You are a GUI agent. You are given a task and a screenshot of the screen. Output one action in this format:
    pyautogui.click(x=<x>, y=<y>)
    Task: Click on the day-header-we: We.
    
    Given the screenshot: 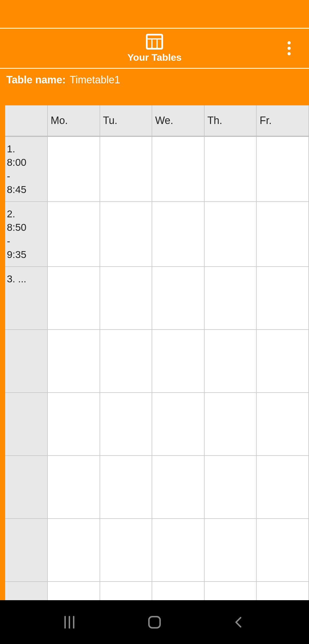 What is the action you would take?
    pyautogui.click(x=178, y=121)
    